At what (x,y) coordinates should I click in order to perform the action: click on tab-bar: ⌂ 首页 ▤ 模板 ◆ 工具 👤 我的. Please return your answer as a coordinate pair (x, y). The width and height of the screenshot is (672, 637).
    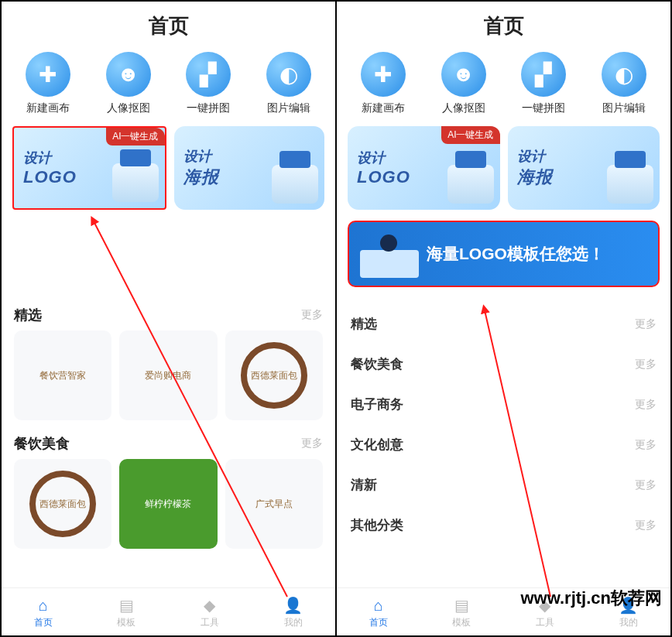
    Looking at the image, I should click on (169, 611).